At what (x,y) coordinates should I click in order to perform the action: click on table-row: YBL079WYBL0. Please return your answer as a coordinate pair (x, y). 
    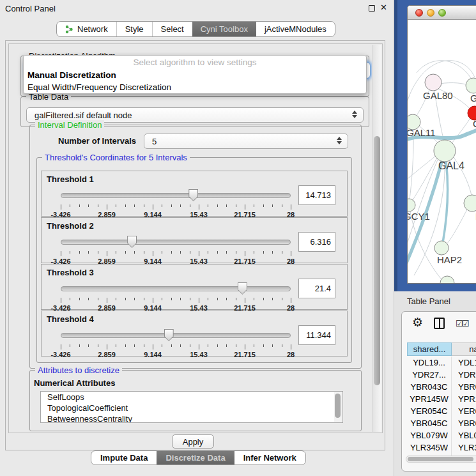
    Looking at the image, I should click on (441, 436).